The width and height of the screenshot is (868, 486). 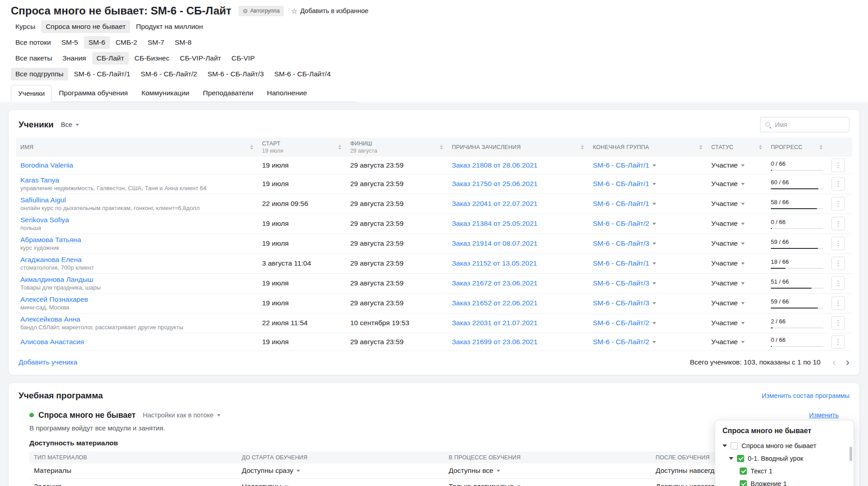 What do you see at coordinates (165, 93) in the screenshot?
I see `tab-2: Коммуникации` at bounding box center [165, 93].